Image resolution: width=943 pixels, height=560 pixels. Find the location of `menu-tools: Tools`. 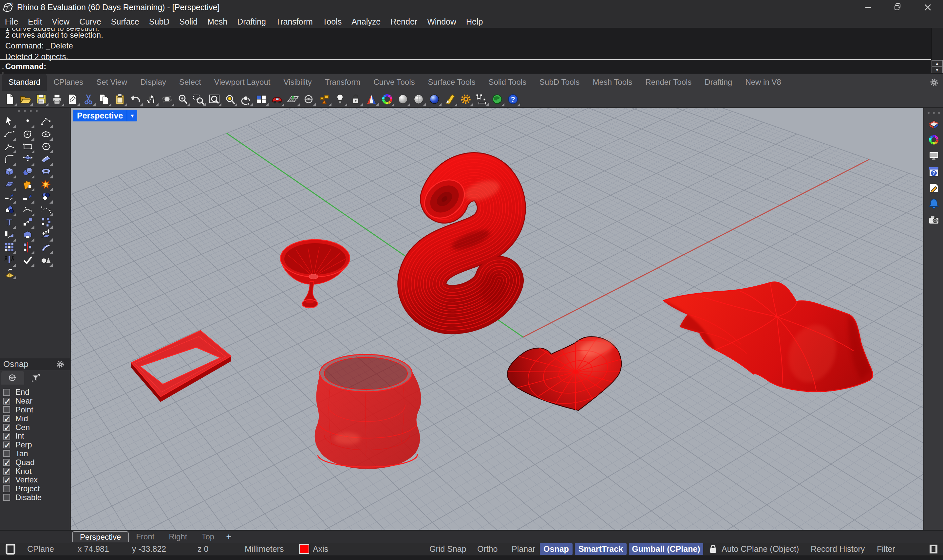

menu-tools: Tools is located at coordinates (332, 22).